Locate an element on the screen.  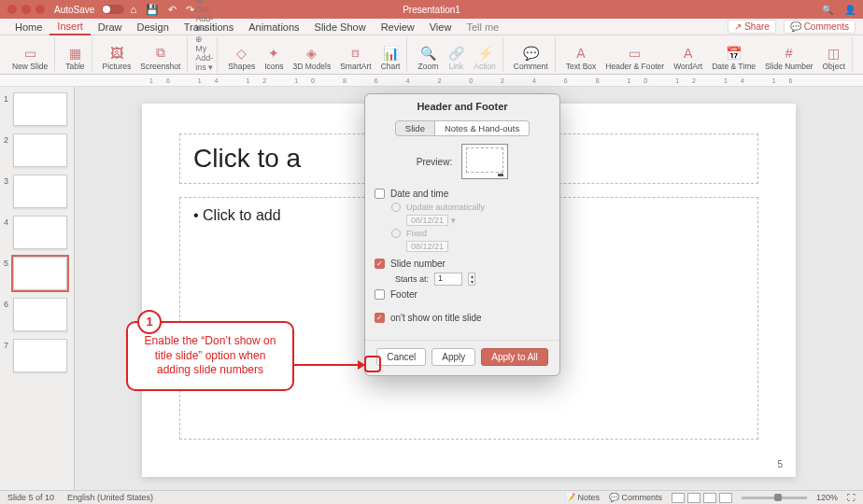
my-addins-button: ⊕ My Add-ins ▾ is located at coordinates (204, 53).